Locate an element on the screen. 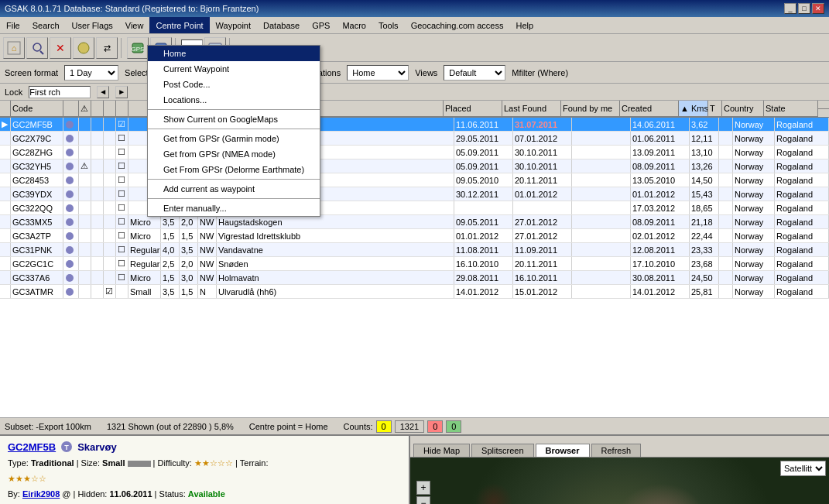 The width and height of the screenshot is (829, 504). dropdown-item-add-waypoint: Add current as waypoint is located at coordinates (234, 189).